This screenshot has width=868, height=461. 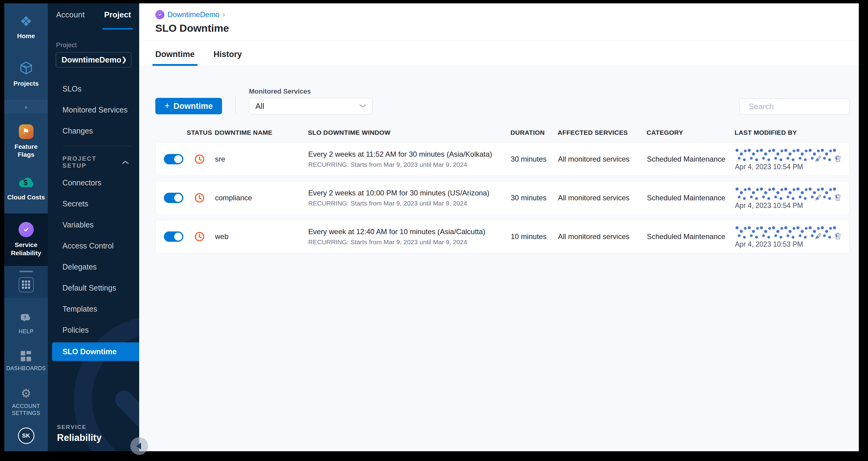 What do you see at coordinates (118, 20) in the screenshot?
I see `tab-project: Project` at bounding box center [118, 20].